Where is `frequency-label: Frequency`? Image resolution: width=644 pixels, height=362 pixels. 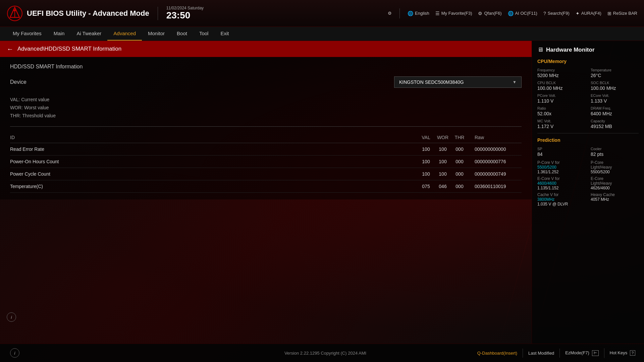 frequency-label: Frequency is located at coordinates (561, 70).